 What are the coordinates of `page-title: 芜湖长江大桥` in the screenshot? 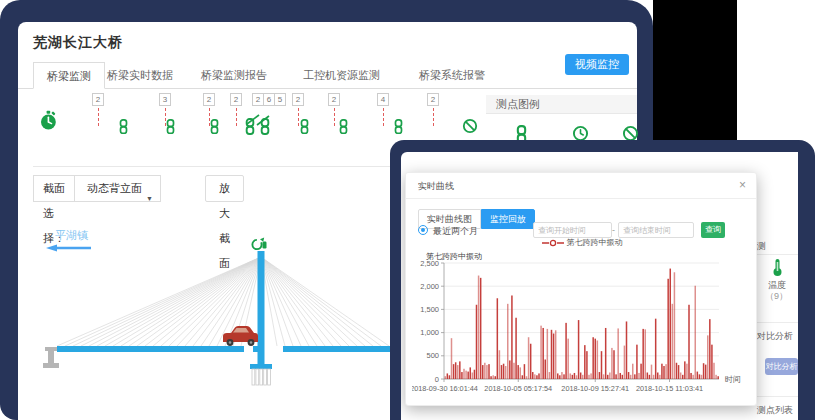 It's located at (78, 43).